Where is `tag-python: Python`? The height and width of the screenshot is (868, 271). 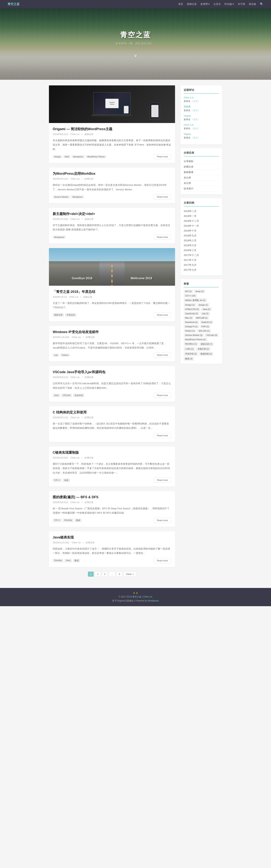 tag-python: Python is located at coordinates (65, 355).